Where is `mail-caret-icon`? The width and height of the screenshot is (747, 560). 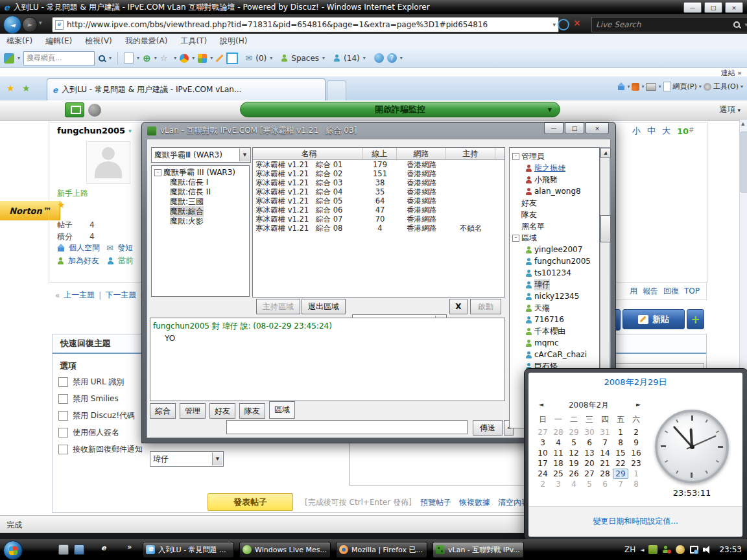 mail-caret-icon is located at coordinates (271, 58).